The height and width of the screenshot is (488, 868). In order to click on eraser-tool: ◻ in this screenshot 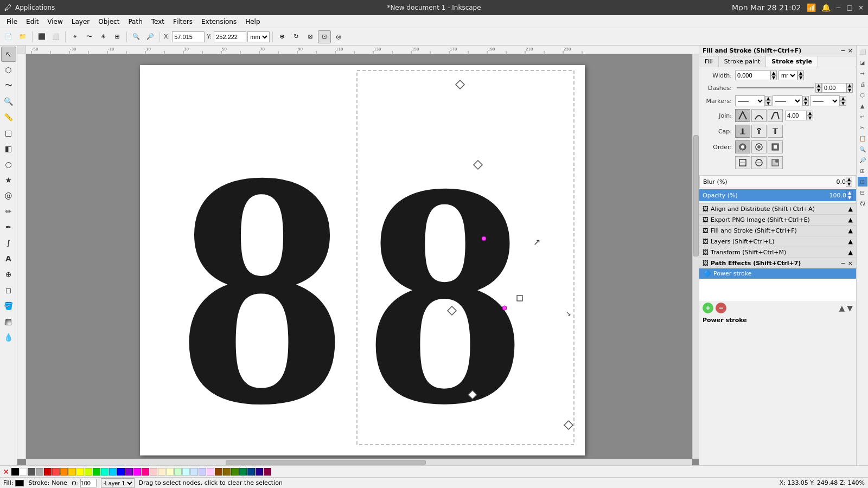, I will do `click(9, 290)`.